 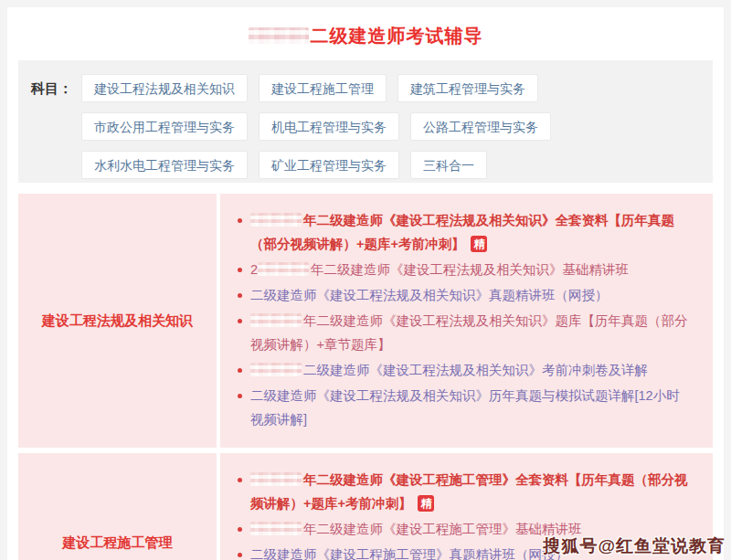 I want to click on list-item: 年二级建造师《建设工程施工管理》全套资料【历年真题（部分视频讲解）+题库+考前冲…, so click(x=462, y=491).